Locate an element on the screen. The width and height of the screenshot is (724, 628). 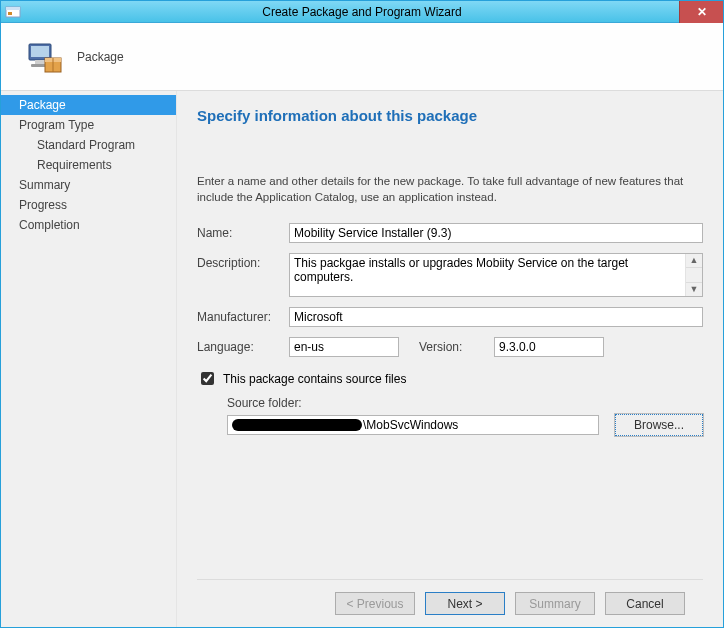
wizard-header: Package is located at coordinates (362, 57).